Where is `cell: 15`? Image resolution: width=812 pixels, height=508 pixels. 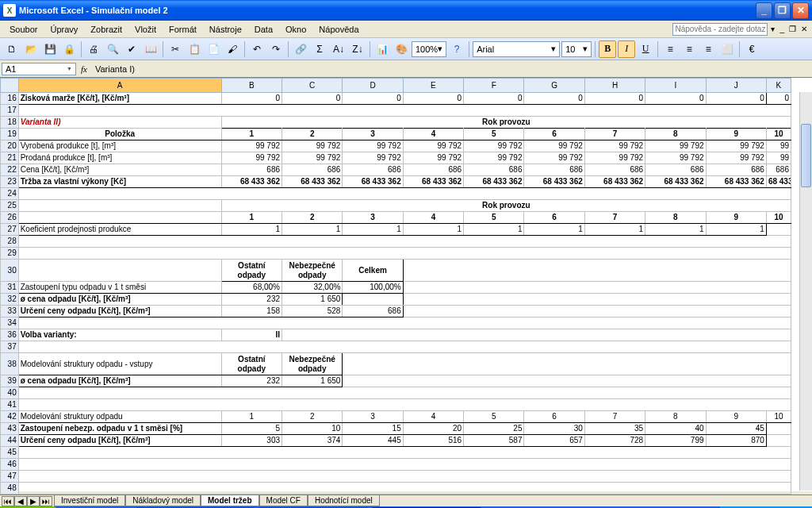
cell: 15 is located at coordinates (373, 429).